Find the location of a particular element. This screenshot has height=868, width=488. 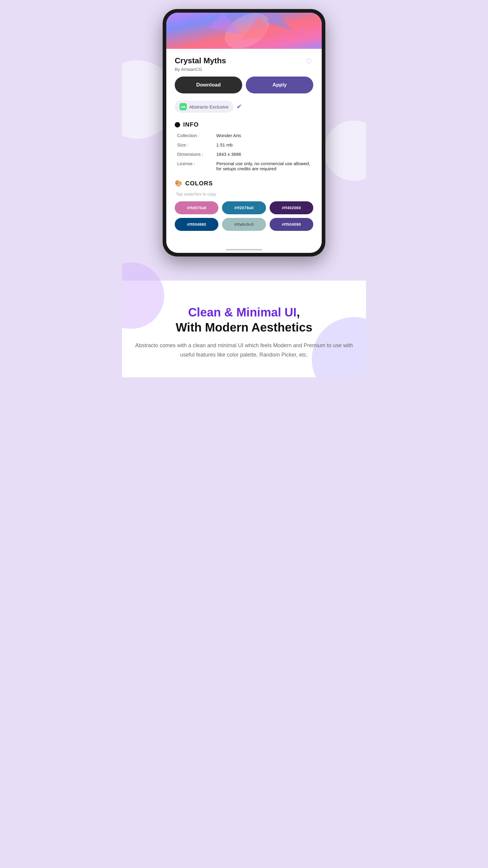

swatch-2: #ff2078a0 is located at coordinates (244, 208).